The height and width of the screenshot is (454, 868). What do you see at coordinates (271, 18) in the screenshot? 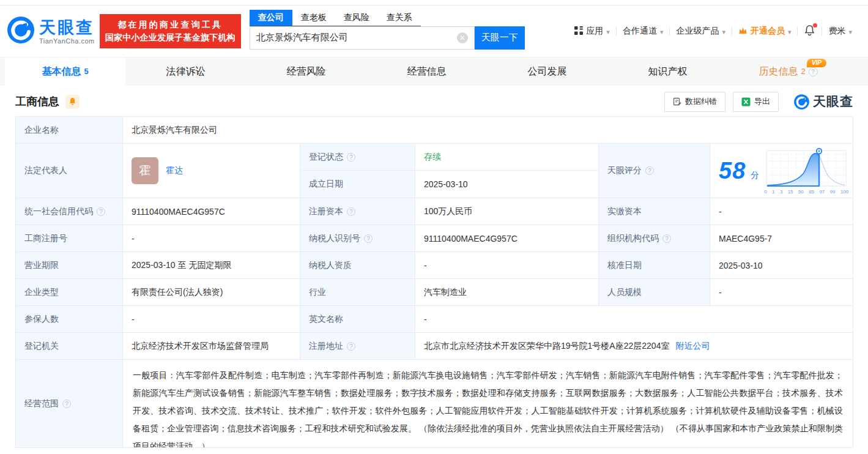
I see `search-tab-company: 查公司` at bounding box center [271, 18].